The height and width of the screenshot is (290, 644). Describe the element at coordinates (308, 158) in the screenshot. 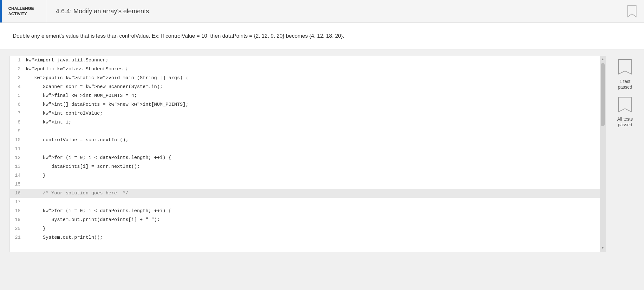

I see `code-line: 12 kw">for (i = 0; i < dataPoints.length…` at that location.